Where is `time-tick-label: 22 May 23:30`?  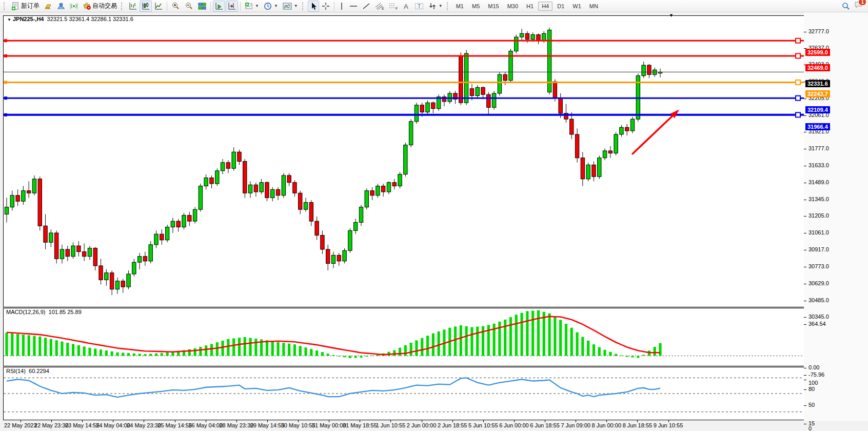 time-tick-label: 22 May 23:30 is located at coordinates (51, 425).